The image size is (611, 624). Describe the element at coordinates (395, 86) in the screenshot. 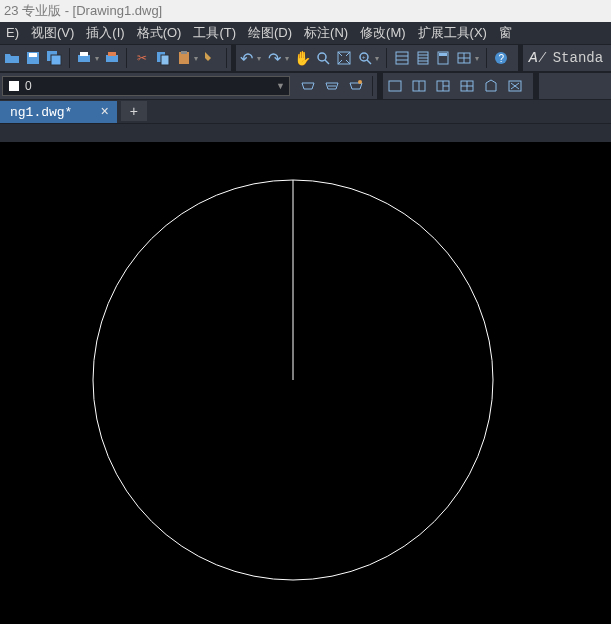

I see `viewport-1-icon` at that location.